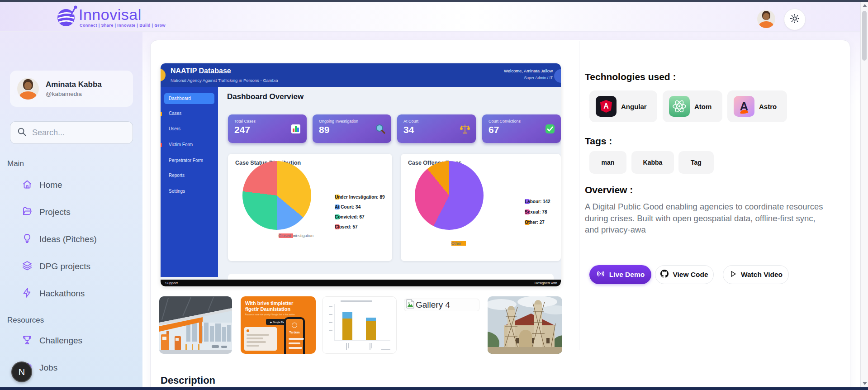  I want to click on nav-cut-icon, so click(161, 145).